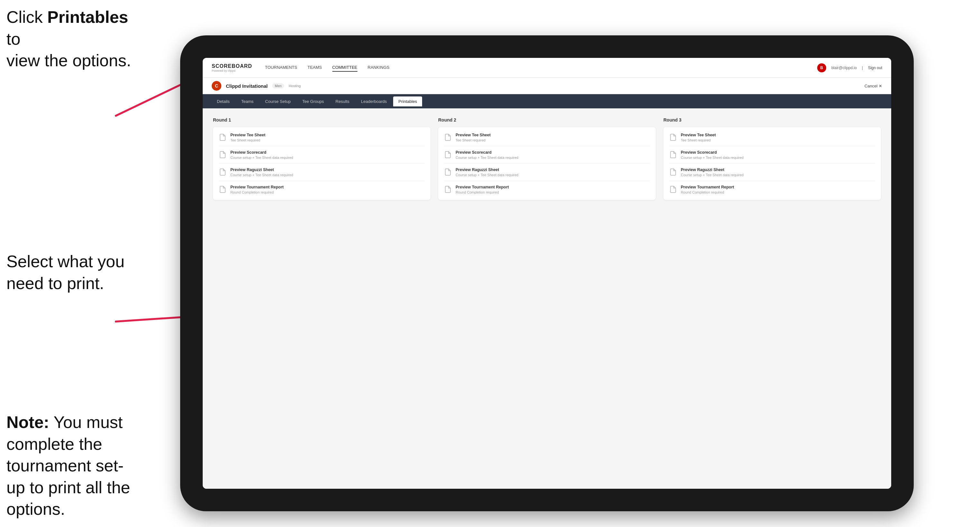 This screenshot has height=527, width=980. What do you see at coordinates (328, 157) in the screenshot?
I see `round1-scorecard-subtitle: Course setup + Tee Sheet data required` at bounding box center [328, 157].